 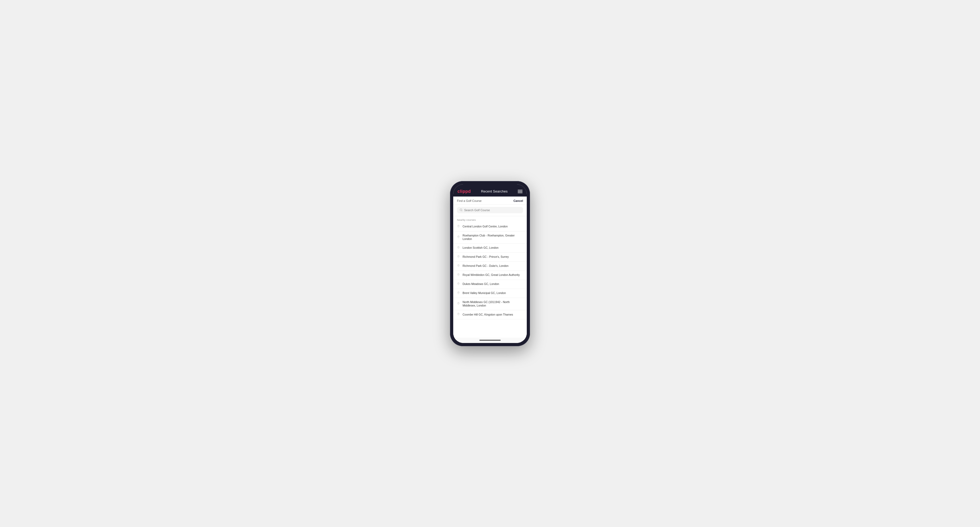 What do you see at coordinates (480, 248) in the screenshot?
I see `course-name-2: London Scottish GC, London` at bounding box center [480, 248].